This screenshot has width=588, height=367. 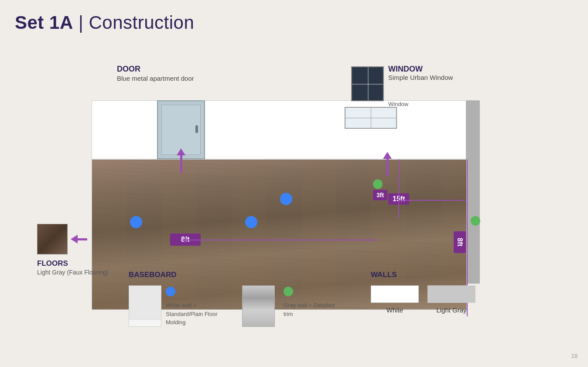 What do you see at coordinates (178, 306) in the screenshot?
I see `baseboard-item-white: White wall = Standard/Plain Floor Moldin…` at bounding box center [178, 306].